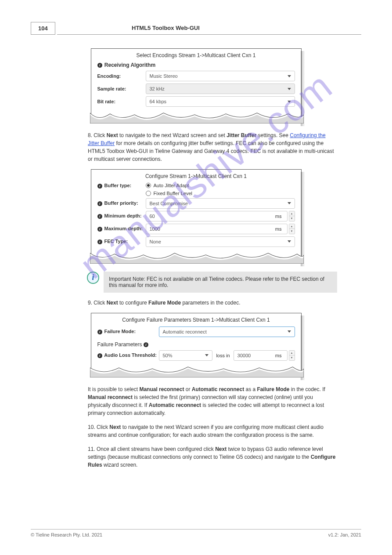 The width and height of the screenshot is (392, 555). Describe the element at coordinates (220, 102) in the screenshot. I see `bit-rate-select: 64 kbps` at that location.